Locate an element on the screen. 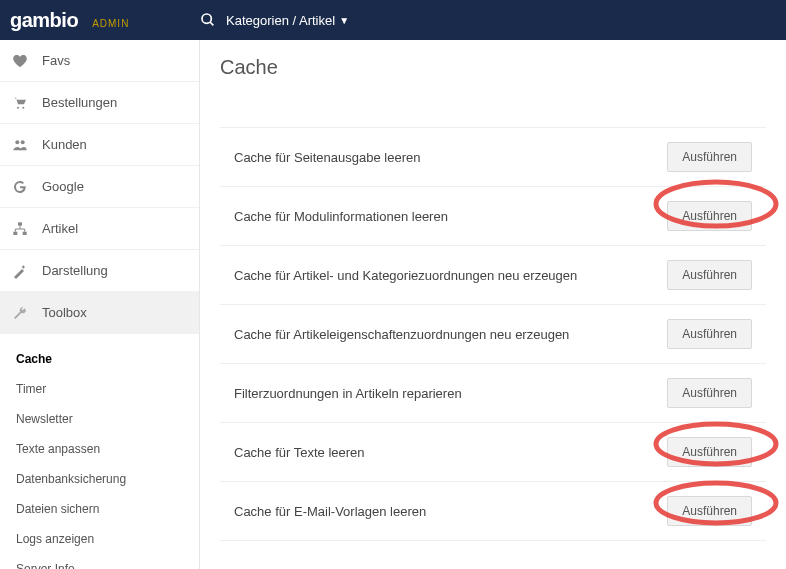  row-label: Cache für Seitenausgabe leeren is located at coordinates (327, 158).